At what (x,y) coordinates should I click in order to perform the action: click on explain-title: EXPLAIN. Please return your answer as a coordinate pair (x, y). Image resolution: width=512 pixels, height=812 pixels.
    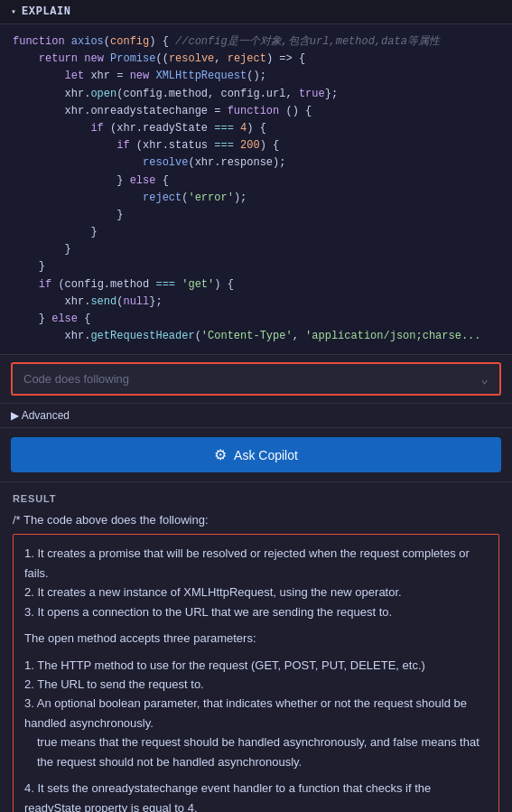
    Looking at the image, I should click on (47, 12).